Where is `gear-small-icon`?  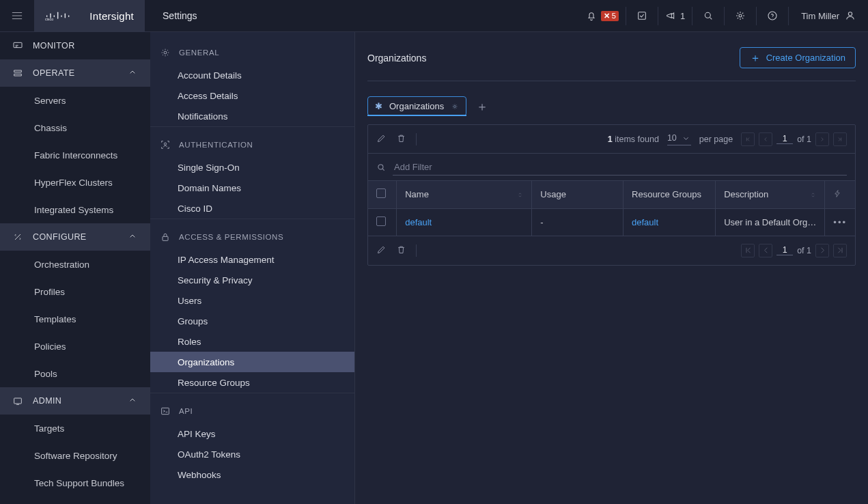 gear-small-icon is located at coordinates (455, 107).